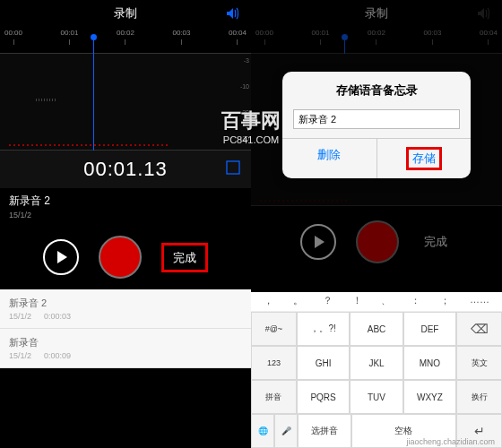  Describe the element at coordinates (126, 309) in the screenshot. I see `list-item: 新录音 2 15/1/20:00:03` at that location.